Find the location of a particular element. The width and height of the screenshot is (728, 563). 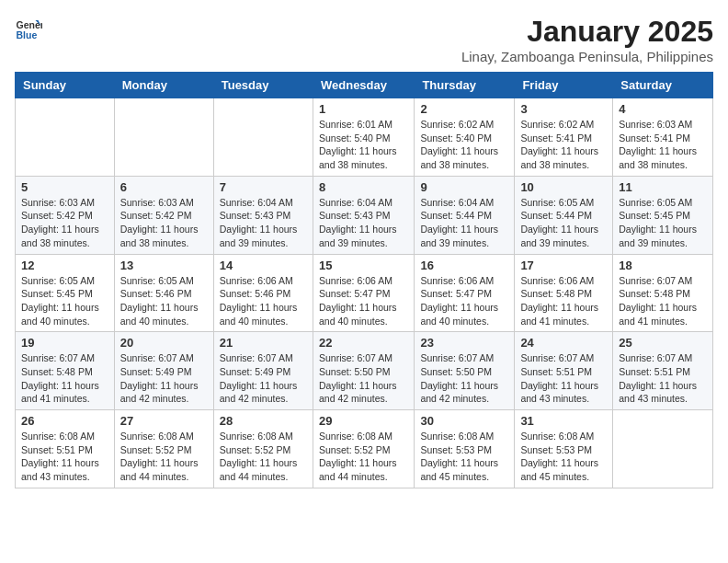

calendar-cell: 1Sunrise: 6:01 AMSunset: 5:40 PMDaylight… is located at coordinates (363, 138).